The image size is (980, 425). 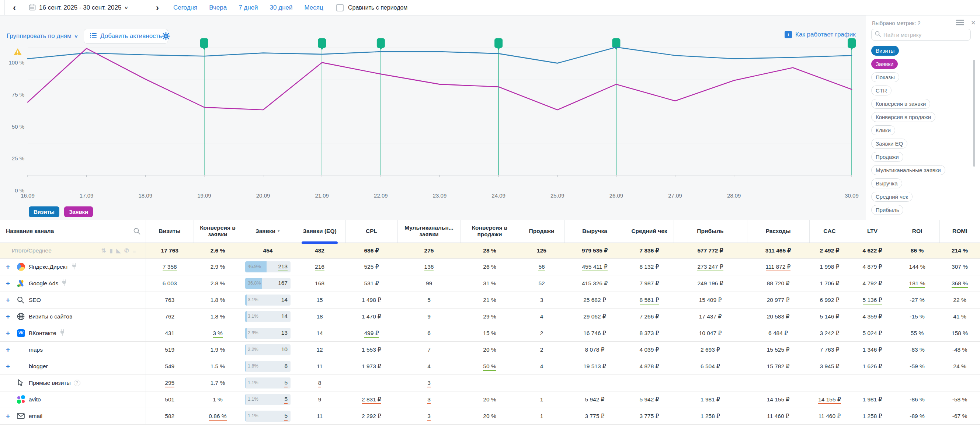 What do you see at coordinates (490, 366) in the screenshot?
I see `table-row: +blogger5491.5 %1.8%8111 973 ₽450 %419 5…` at bounding box center [490, 366].